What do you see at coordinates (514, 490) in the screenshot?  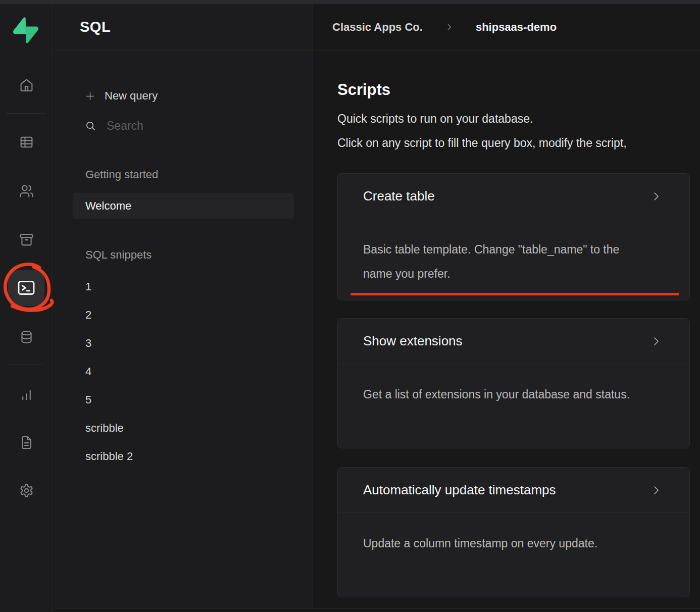 I see `card-header: Automatically update timestamps` at bounding box center [514, 490].